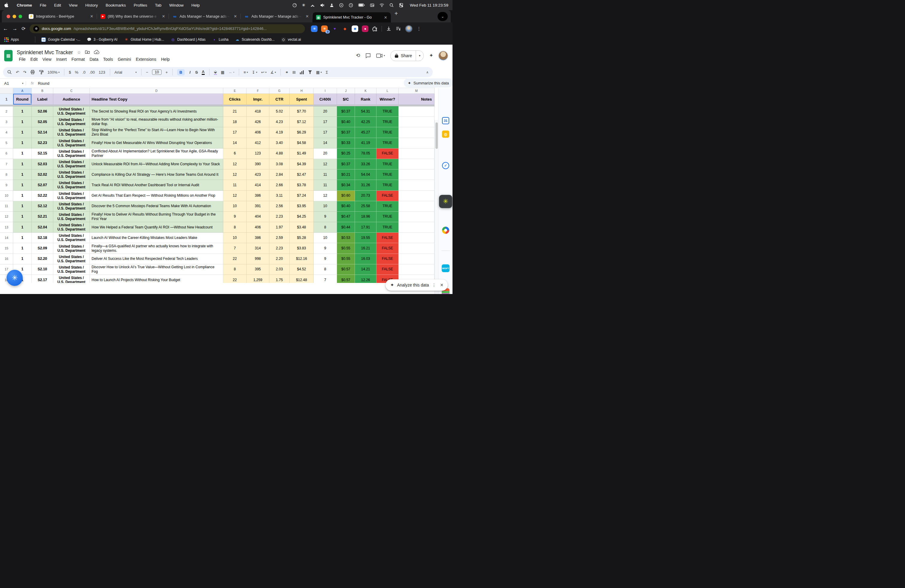 Image resolution: width=905 pixels, height=588 pixels. Describe the element at coordinates (158, 5) in the screenshot. I see `menubar-item-tab: Tab` at that location.